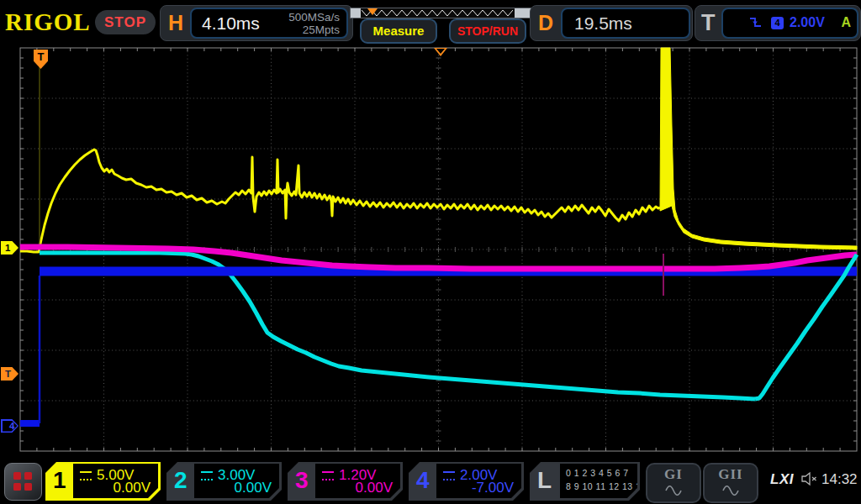  What do you see at coordinates (807, 23) in the screenshot?
I see `trigger-level-value: 2.00V` at bounding box center [807, 23].